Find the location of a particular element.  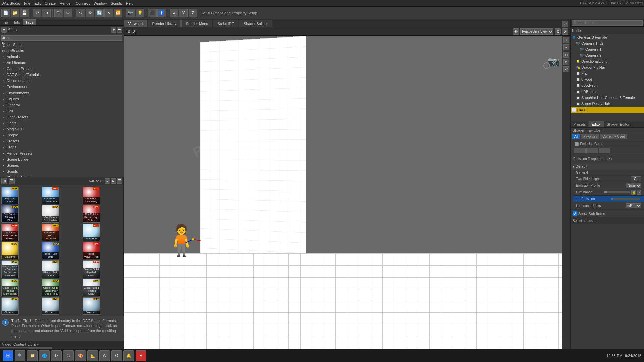

luminance-options-icon: ▾ is located at coordinates (639, 192).